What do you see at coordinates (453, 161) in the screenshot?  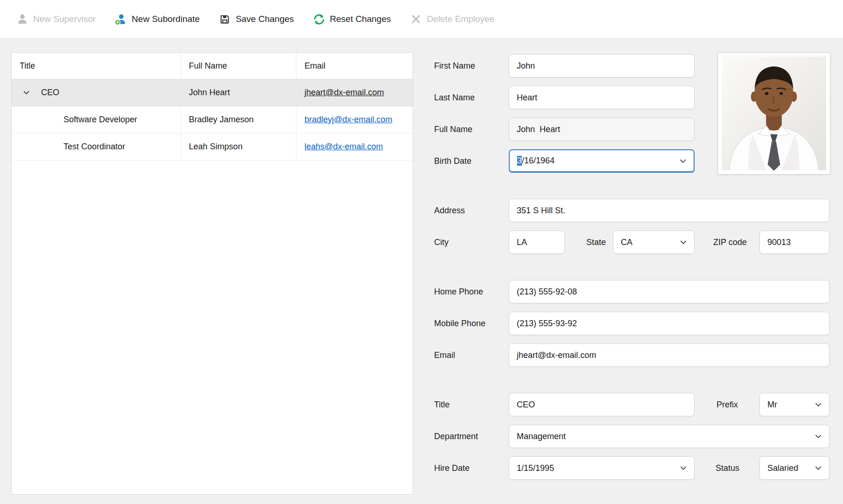 I see `birth-date-label: Birth Date` at bounding box center [453, 161].